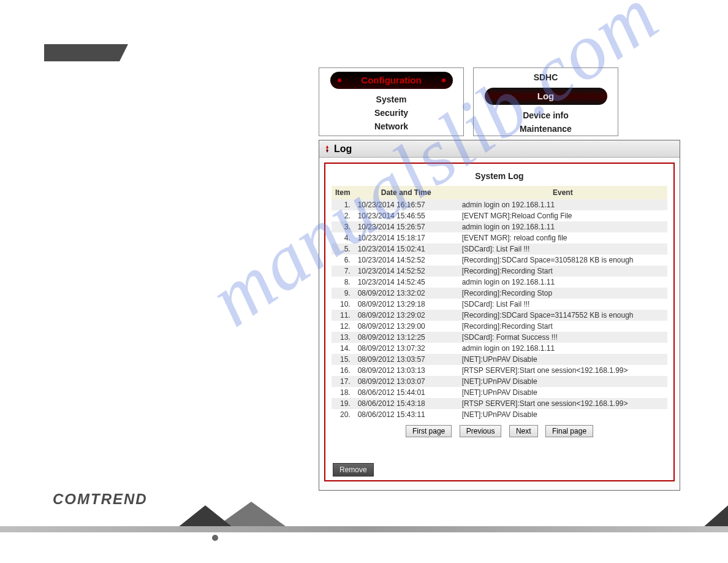 The width and height of the screenshot is (728, 563). What do you see at coordinates (563, 238) in the screenshot?
I see `cell-event: [EVENT MGR]: reload config file` at bounding box center [563, 238].